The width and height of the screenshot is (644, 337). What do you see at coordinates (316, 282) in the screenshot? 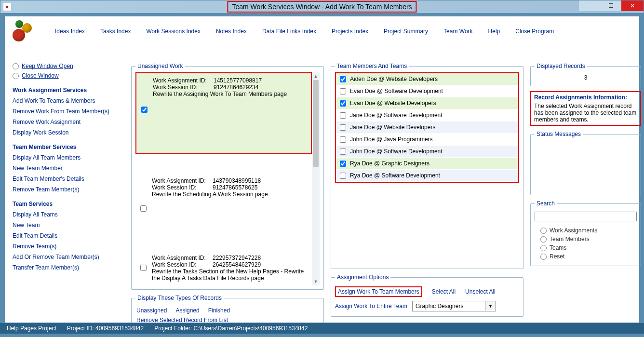
I see `scroll-down-icon: ▼` at bounding box center [316, 282].